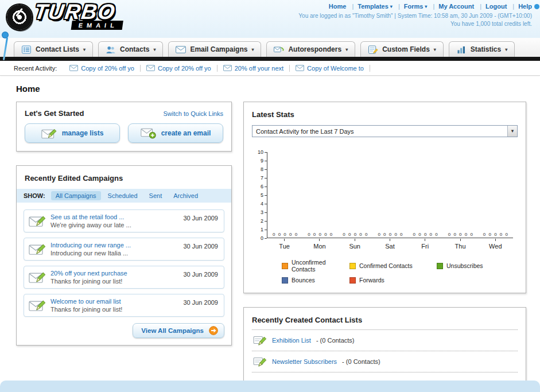 This screenshot has height=392, width=540. Describe the element at coordinates (178, 331) in the screenshot. I see `view-all-campaigns-button: View All Campaigns` at that location.